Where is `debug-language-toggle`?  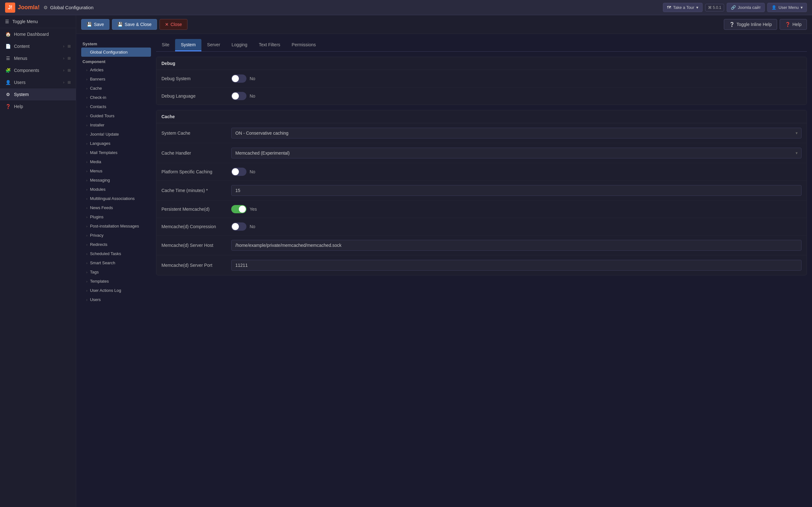 debug-language-toggle is located at coordinates (239, 96).